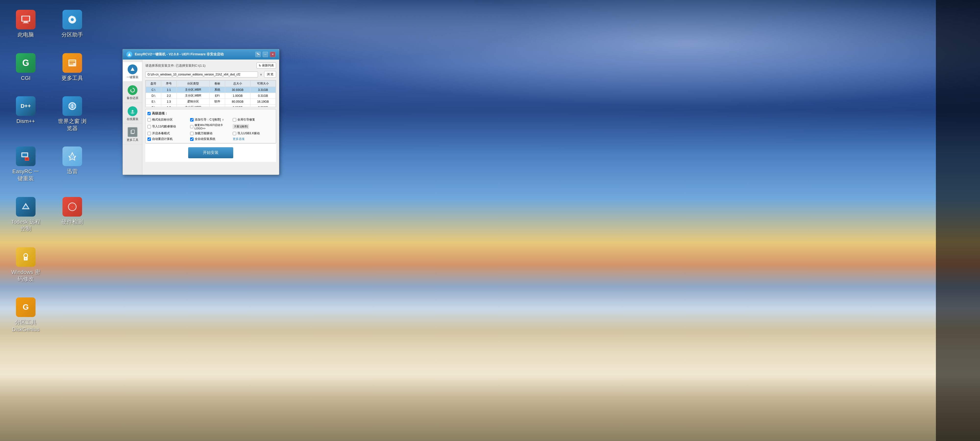 The height and width of the screenshot is (441, 980). Describe the element at coordinates (149, 139) in the screenshot. I see `auto-restart-checkbox` at that location.